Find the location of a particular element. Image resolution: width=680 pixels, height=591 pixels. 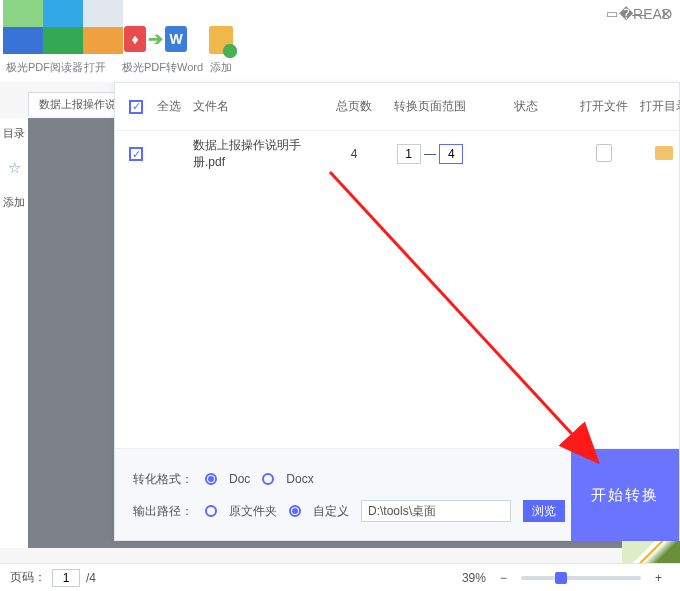

open-file-icon is located at coordinates (604, 153).